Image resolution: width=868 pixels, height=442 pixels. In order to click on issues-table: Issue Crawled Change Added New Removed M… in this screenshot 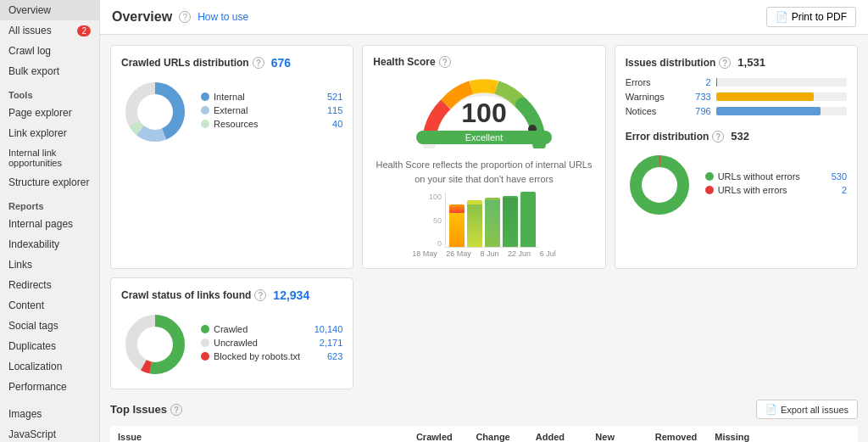, I will do `click(484, 434)`.